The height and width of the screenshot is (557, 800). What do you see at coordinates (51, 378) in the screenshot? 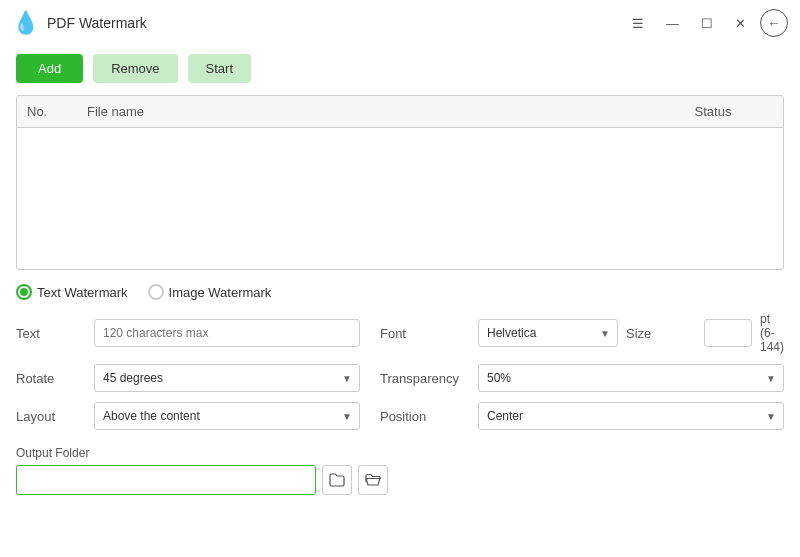
I see `rotate-label: Rotate` at bounding box center [51, 378].